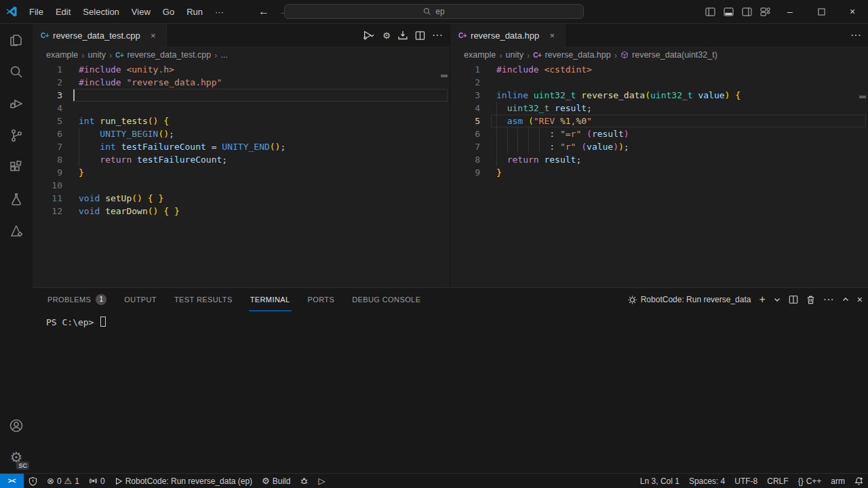  Describe the element at coordinates (263, 83) in the screenshot. I see `code-line: #include "reverse_data.hpp"` at that location.